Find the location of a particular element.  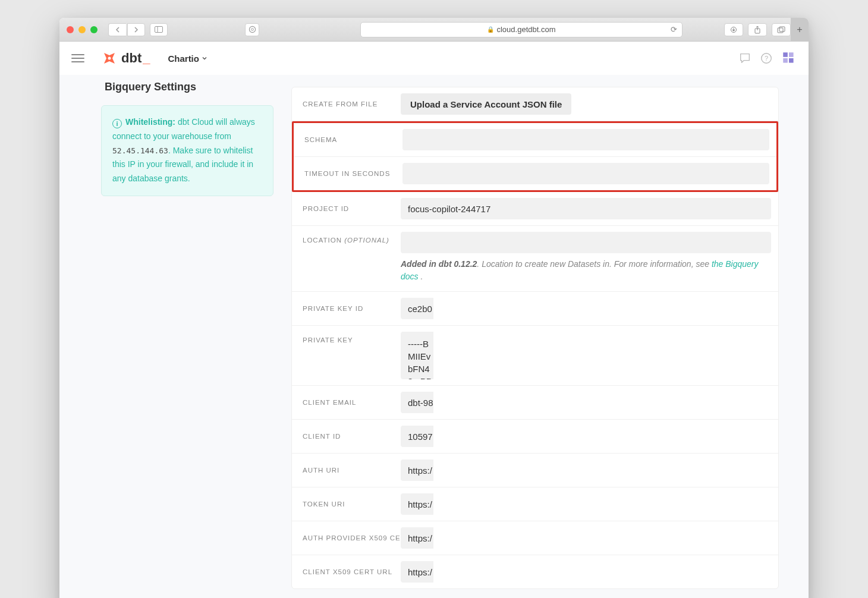

label-token-uri: Token URI is located at coordinates (352, 504).